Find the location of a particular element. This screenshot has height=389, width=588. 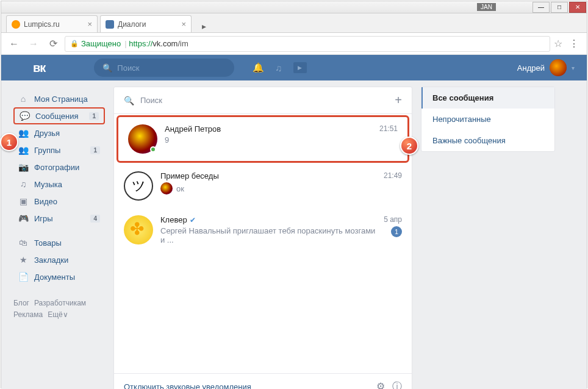

forward-button: → is located at coordinates (34, 44).